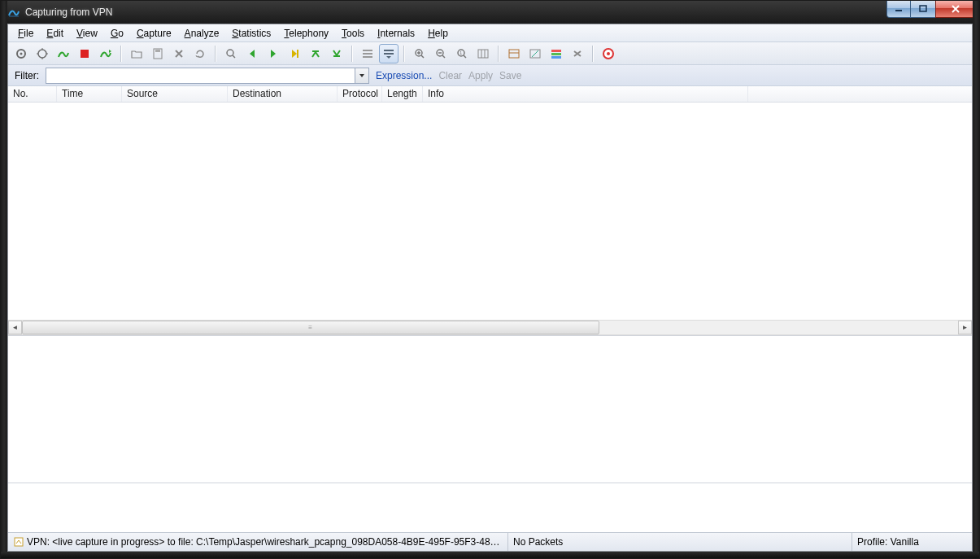  I want to click on list-interfaces-button, so click(21, 54).